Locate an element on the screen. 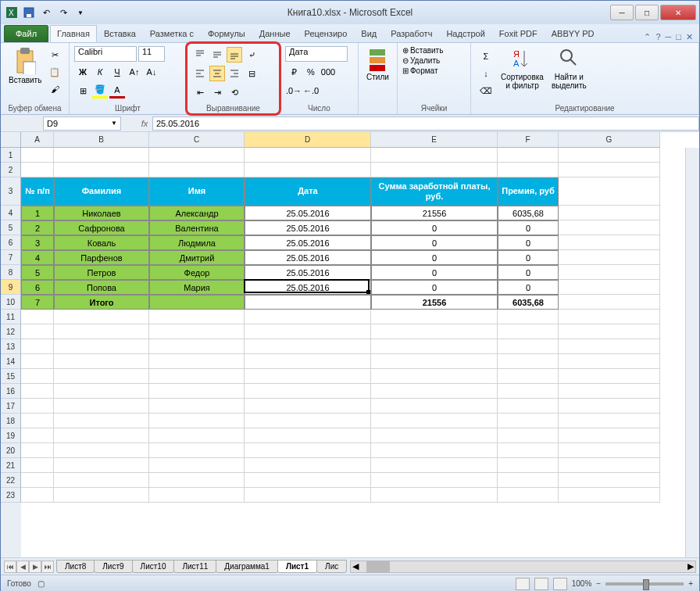  save-icon is located at coordinates (29, 13).